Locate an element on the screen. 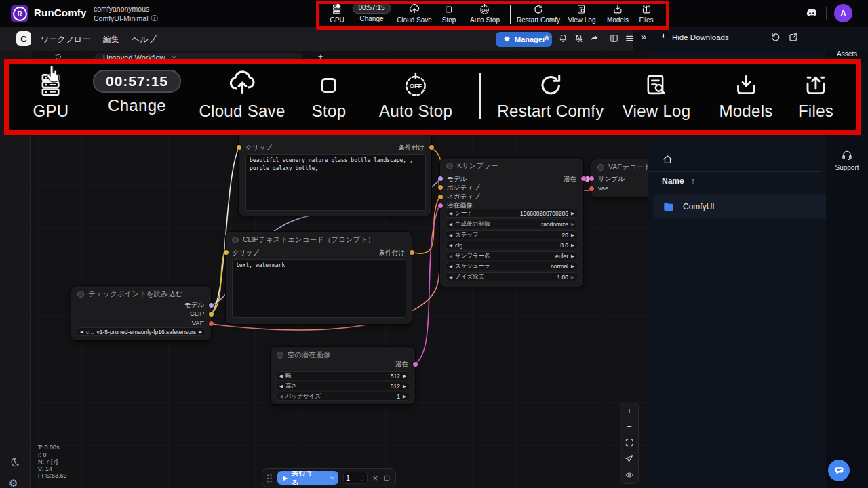 The width and height of the screenshot is (868, 488). models-button: Models is located at coordinates (618, 14).